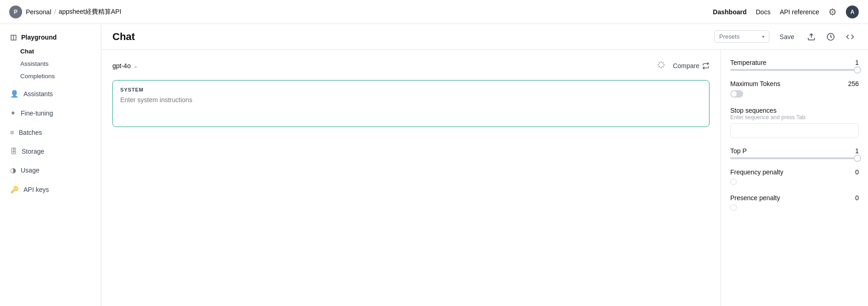 Image resolution: width=868 pixels, height=306 pixels. Describe the element at coordinates (411, 66) in the screenshot. I see `model-bar: gpt-4o ⌄ Compare` at that location.